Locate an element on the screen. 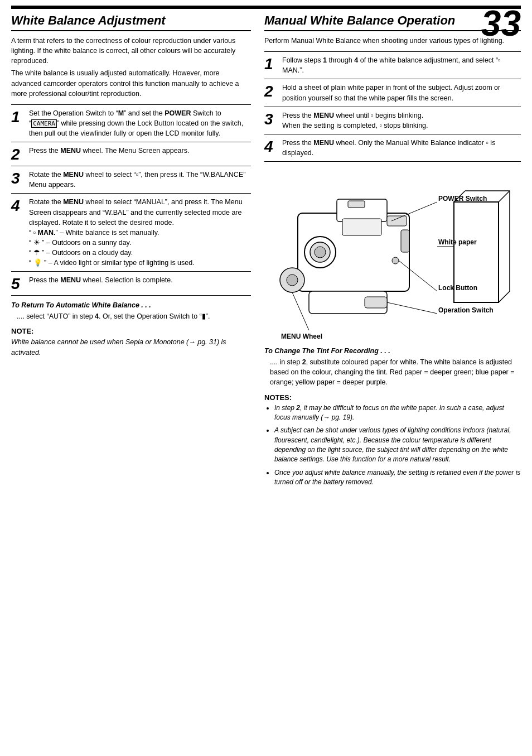  svg-text: Operation Switch is located at coordinates (466, 310).